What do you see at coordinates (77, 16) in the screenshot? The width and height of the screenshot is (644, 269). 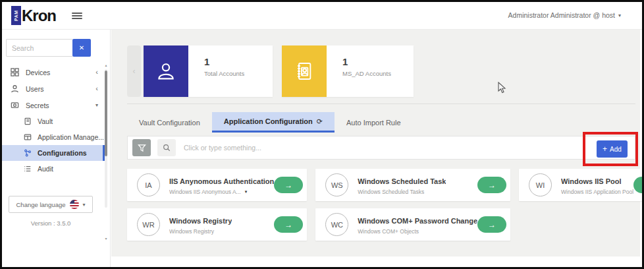 I see `hamburger-menu-icon` at bounding box center [77, 16].